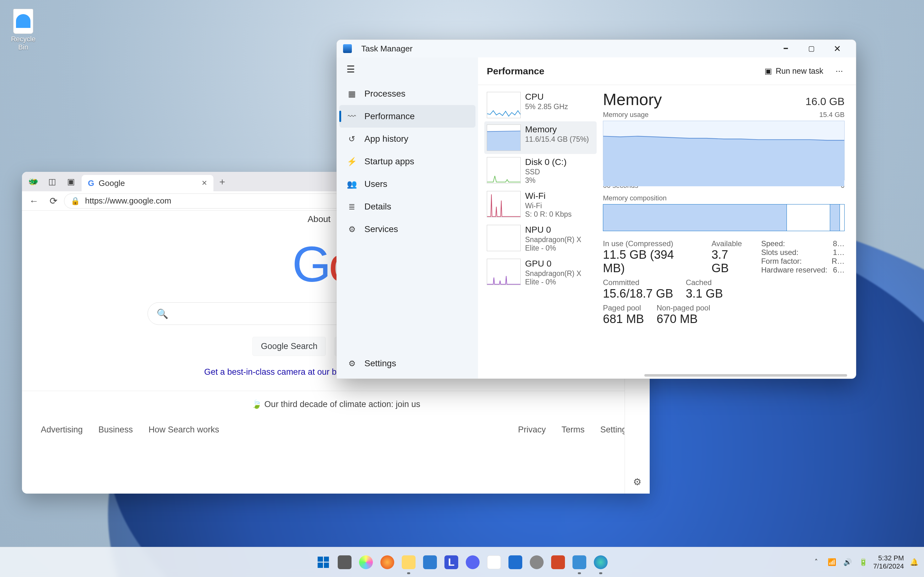  What do you see at coordinates (352, 364) in the screenshot?
I see `settings-icon: ⚙` at bounding box center [352, 364].